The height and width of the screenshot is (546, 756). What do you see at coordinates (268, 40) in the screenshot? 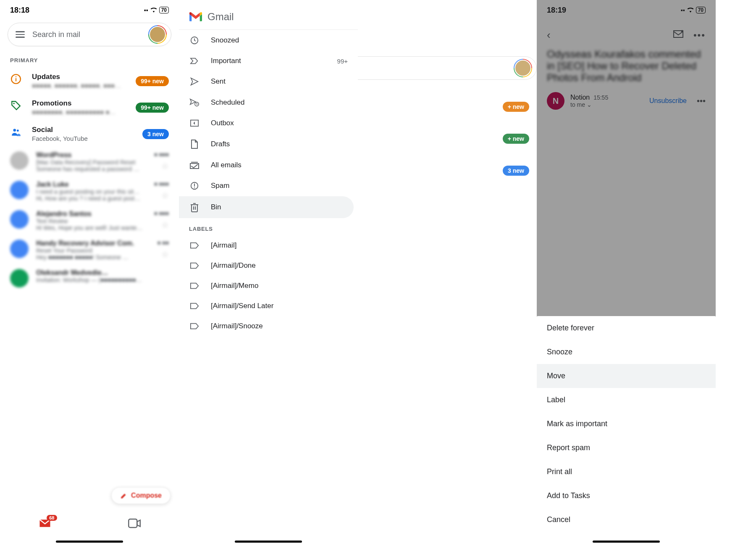
I see `drawer-item-snoozed: Snoozed` at bounding box center [268, 40].